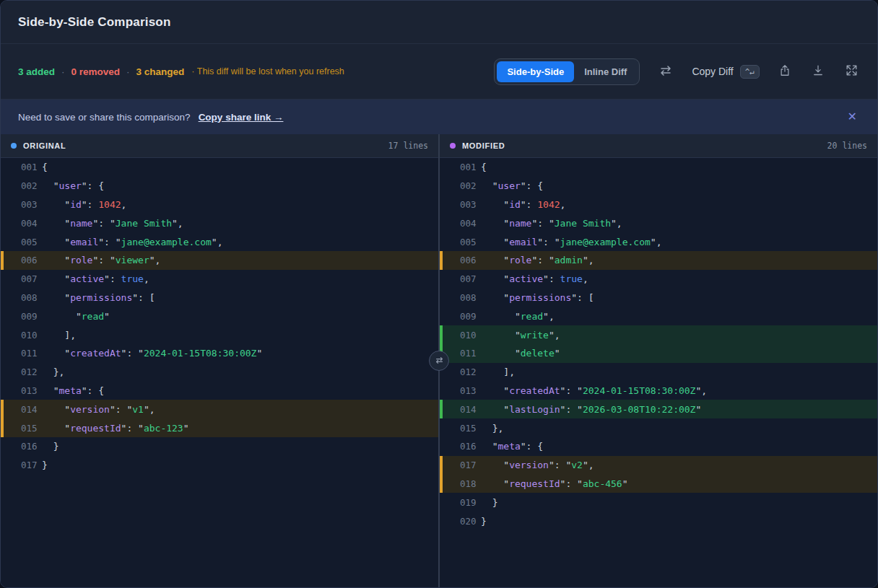  Describe the element at coordinates (36, 72) in the screenshot. I see `stat-added: 3 added` at that location.